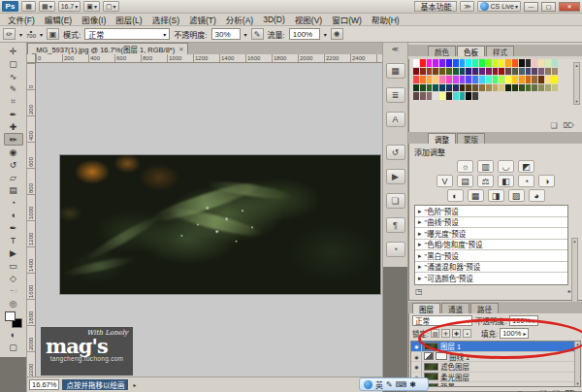  I want to click on status-menu-arrow, so click(134, 384).